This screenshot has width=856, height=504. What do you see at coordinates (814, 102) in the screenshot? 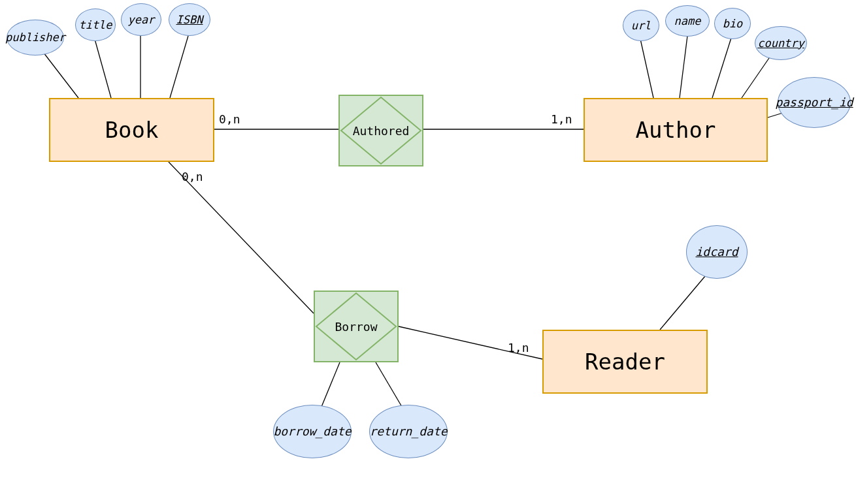
I see `attr-passport-id-label: passport_id` at bounding box center [814, 102].